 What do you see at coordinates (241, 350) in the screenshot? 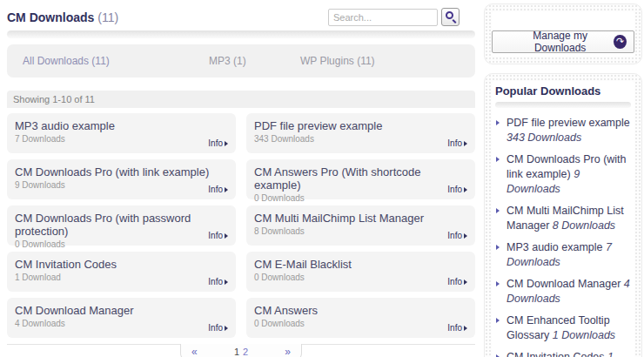
I see `pagination: « 1 2 »` at bounding box center [241, 350].